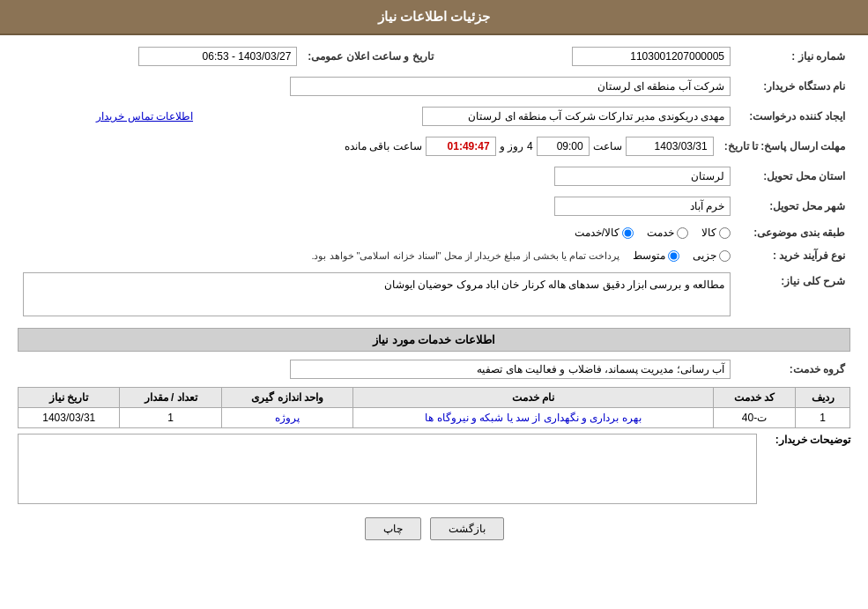 The width and height of the screenshot is (868, 609). I want to click on purchase-label-motavasset: متوسط, so click(649, 256).